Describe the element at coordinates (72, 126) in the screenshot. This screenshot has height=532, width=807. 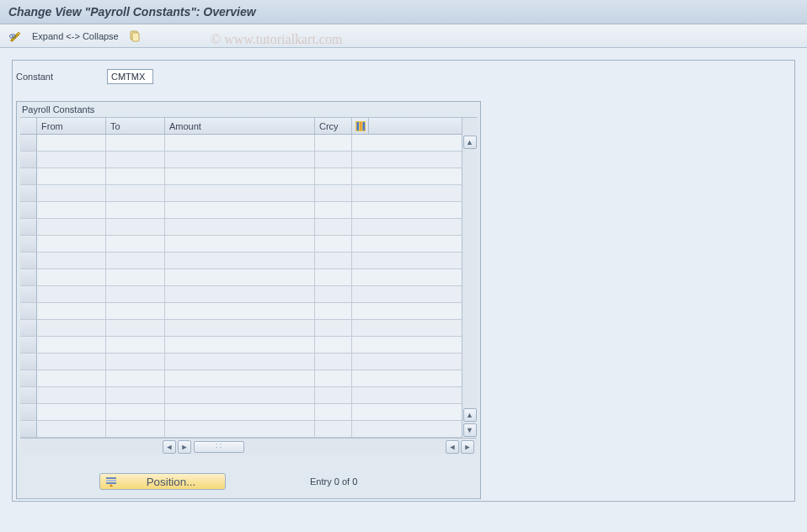
I see `column-from: From` at that location.